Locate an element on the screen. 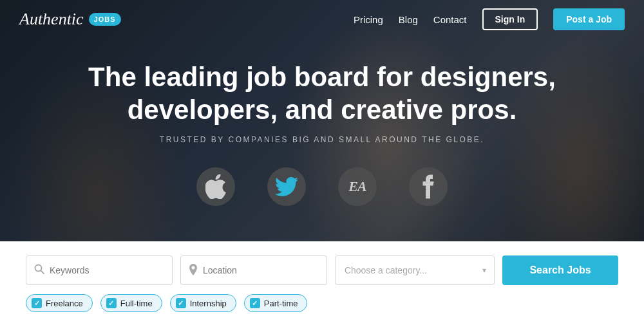  twitter-logo is located at coordinates (287, 187).